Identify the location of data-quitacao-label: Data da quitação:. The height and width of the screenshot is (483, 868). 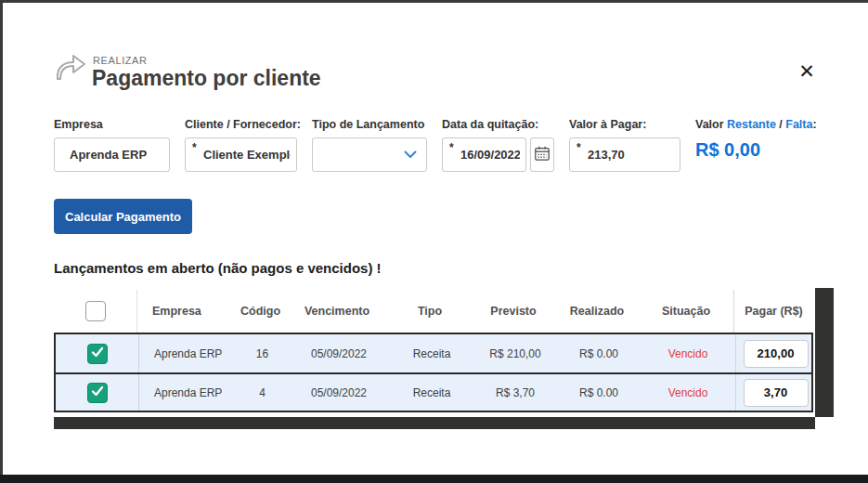
(498, 124).